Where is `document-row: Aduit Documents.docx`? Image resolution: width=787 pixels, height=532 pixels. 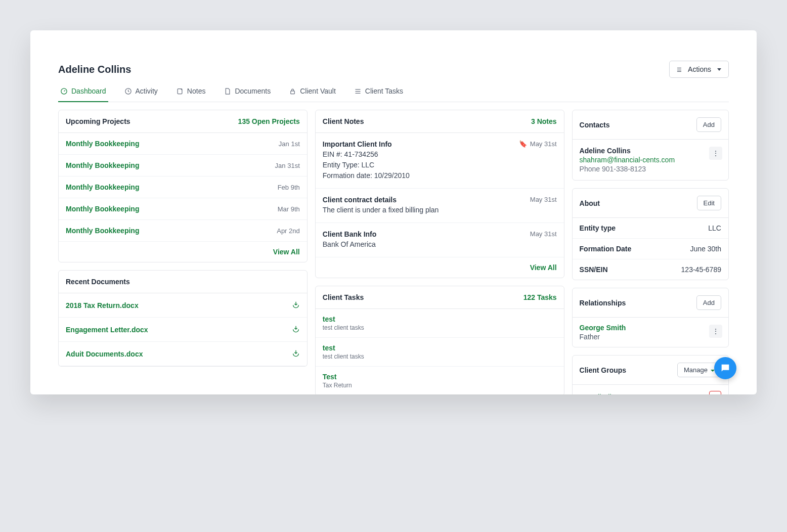
document-row: Aduit Documents.docx is located at coordinates (183, 354).